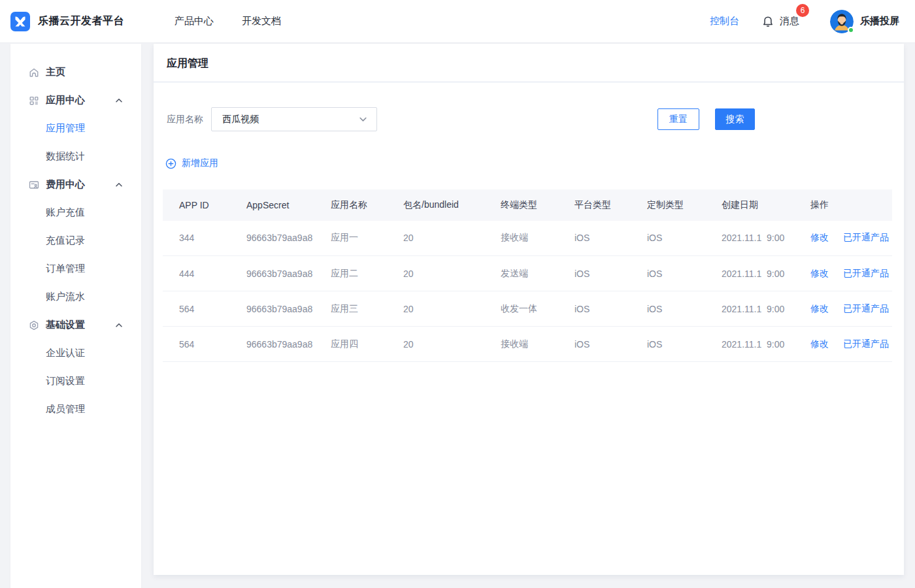  What do you see at coordinates (81, 21) in the screenshot?
I see `brand-title: 乐播云开发者平台` at bounding box center [81, 21].